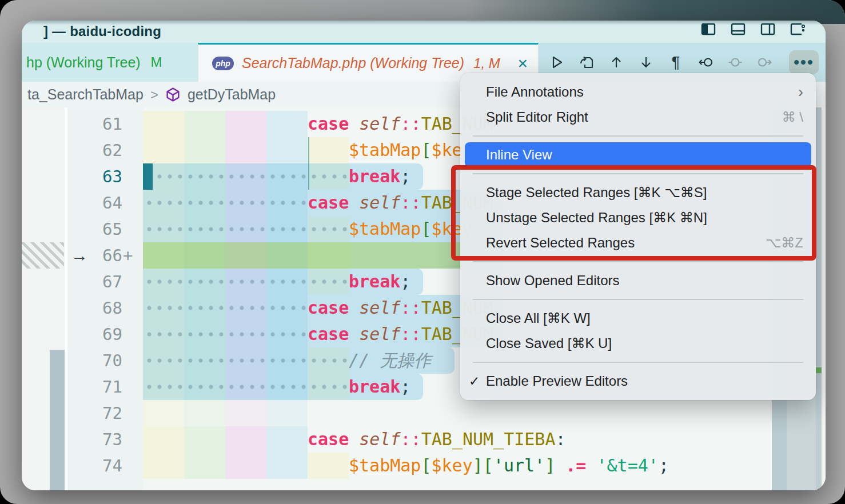 Image resolution: width=845 pixels, height=504 pixels. I want to click on menu-item-label: Stage Selected Ranges [⌘K ⌥⌘S], so click(645, 193).